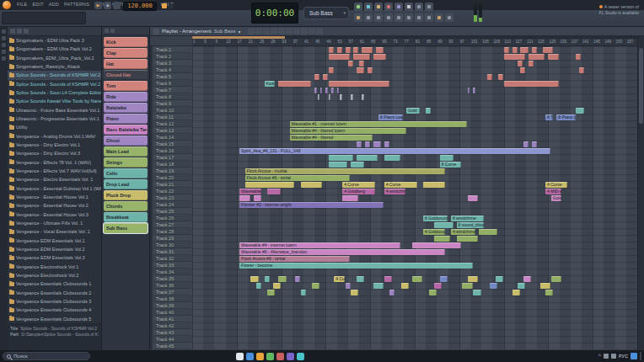  I want to click on slice-icon, so click(297, 31).